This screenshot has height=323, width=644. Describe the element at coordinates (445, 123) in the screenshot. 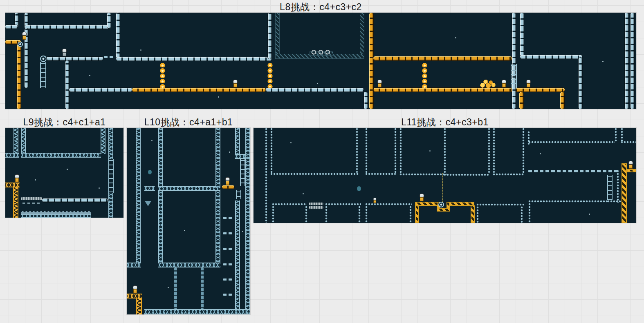

I see `level-title-l11: L11挑战：c4+c3+b1` at that location.